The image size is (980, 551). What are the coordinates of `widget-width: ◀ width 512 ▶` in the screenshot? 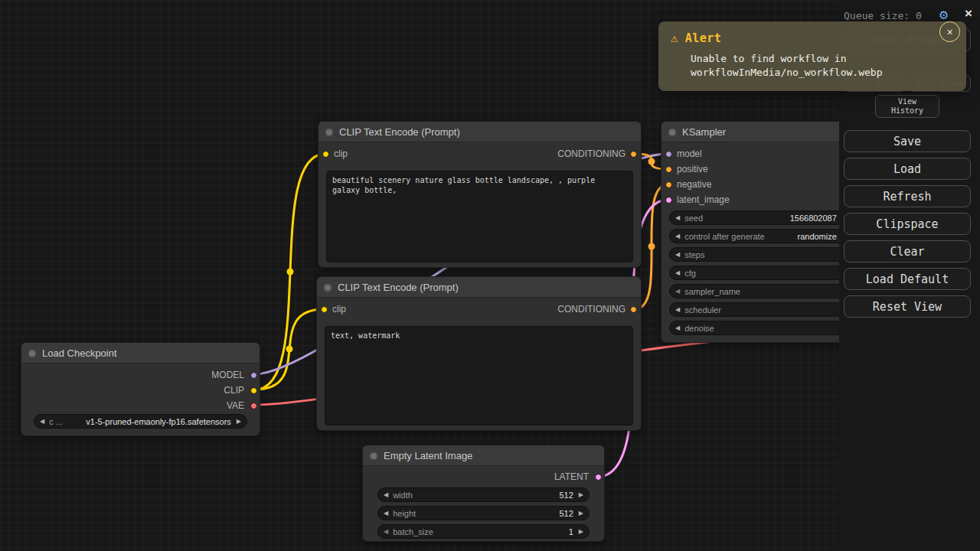 It's located at (484, 494).